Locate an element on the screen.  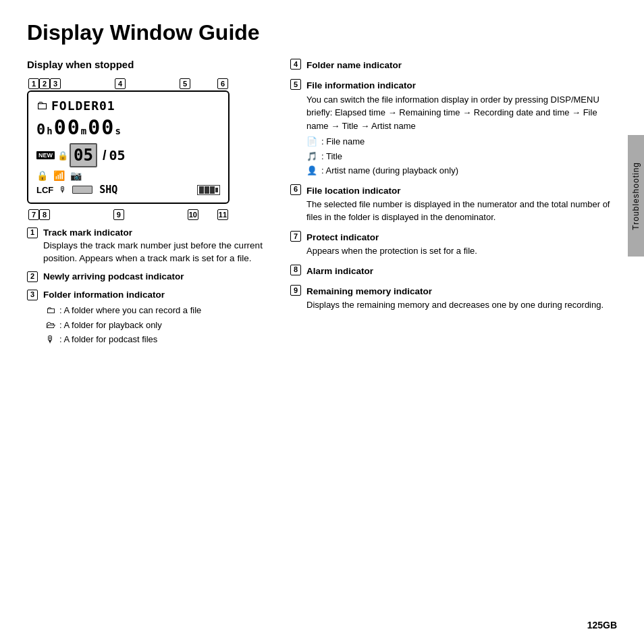
sidebar-label-text: Troubleshooting is located at coordinates (636, 196).